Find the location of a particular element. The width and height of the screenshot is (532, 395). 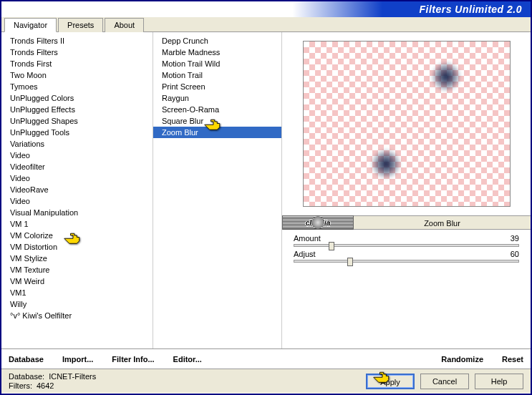

list-item: VM Colorize is located at coordinates (77, 235).